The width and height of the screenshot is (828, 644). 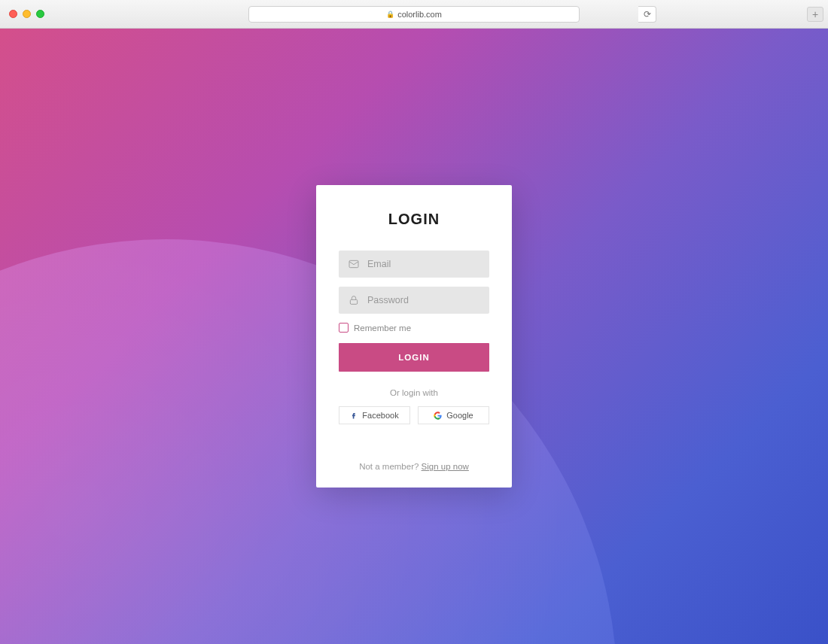 What do you see at coordinates (414, 466) in the screenshot?
I see `signup-footer: Not a member? Sign up now` at bounding box center [414, 466].